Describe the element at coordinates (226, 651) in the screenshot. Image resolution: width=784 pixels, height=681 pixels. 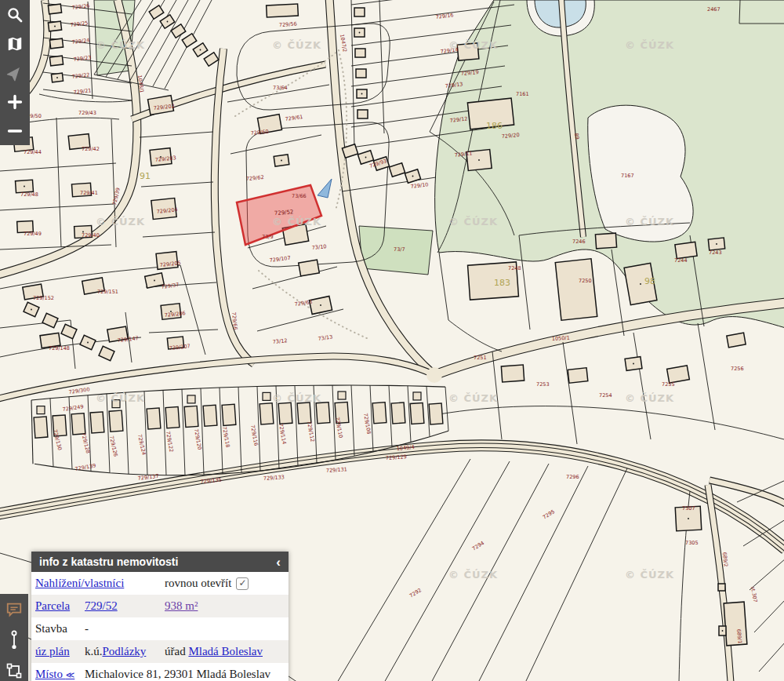
I see `urad-mlada-boleslav-link: Mladá Boleslav` at that location.